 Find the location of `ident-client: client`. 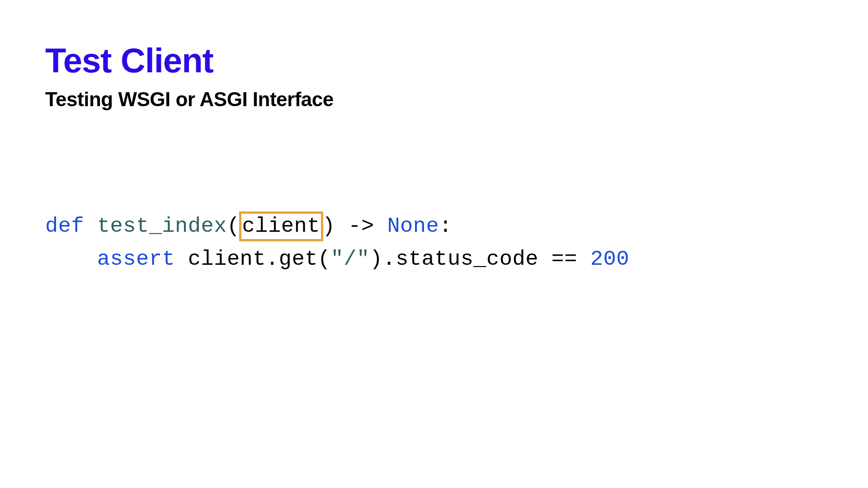

ident-client: client is located at coordinates (227, 259).